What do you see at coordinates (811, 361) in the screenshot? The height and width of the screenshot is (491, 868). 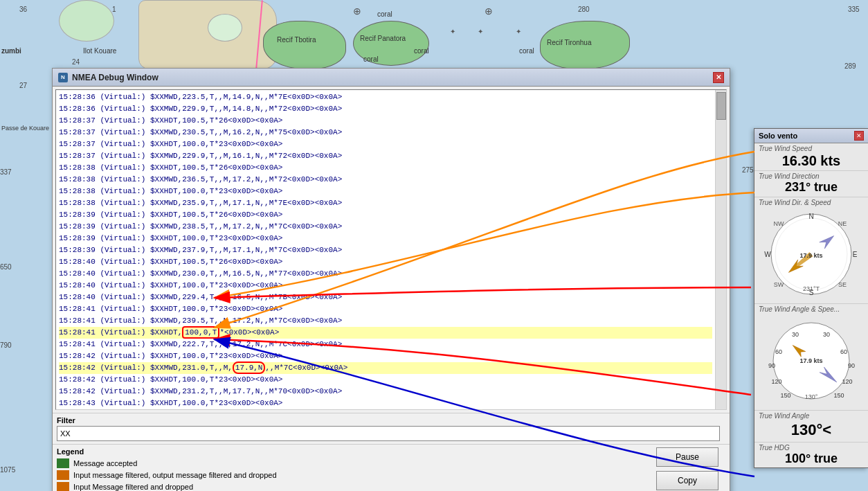 I see `angle-gauge-container: 30 30 60 60 90 90 120 120 150 150 17.9 k…` at bounding box center [811, 361].